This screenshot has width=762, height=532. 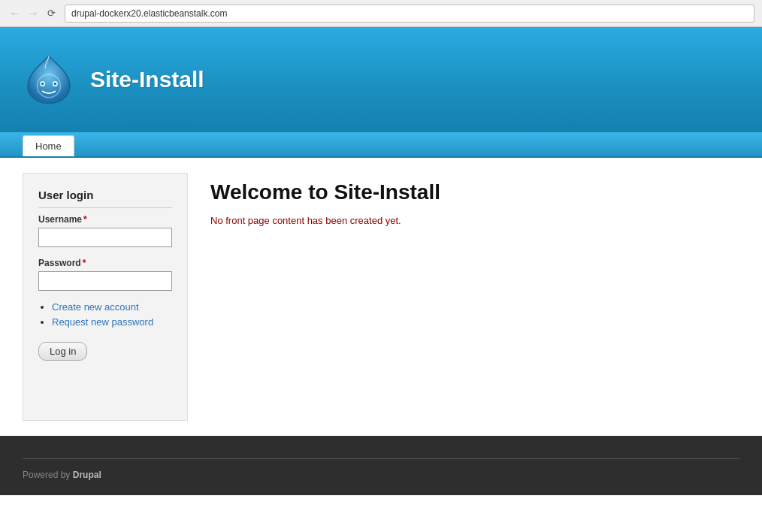 What do you see at coordinates (147, 80) in the screenshot?
I see `site-title: Site-Install` at bounding box center [147, 80].